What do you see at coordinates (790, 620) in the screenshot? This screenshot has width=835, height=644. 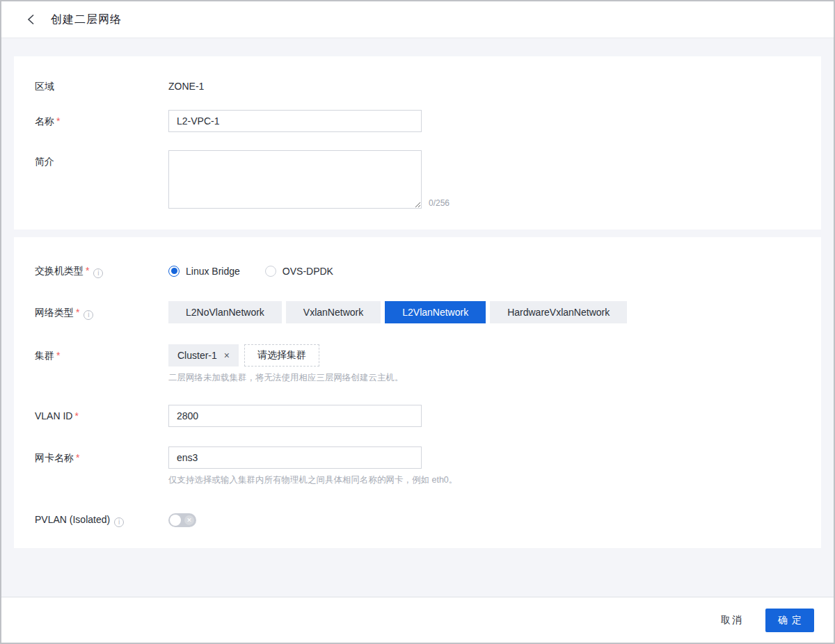 I see `confirm-button: 确定` at bounding box center [790, 620].